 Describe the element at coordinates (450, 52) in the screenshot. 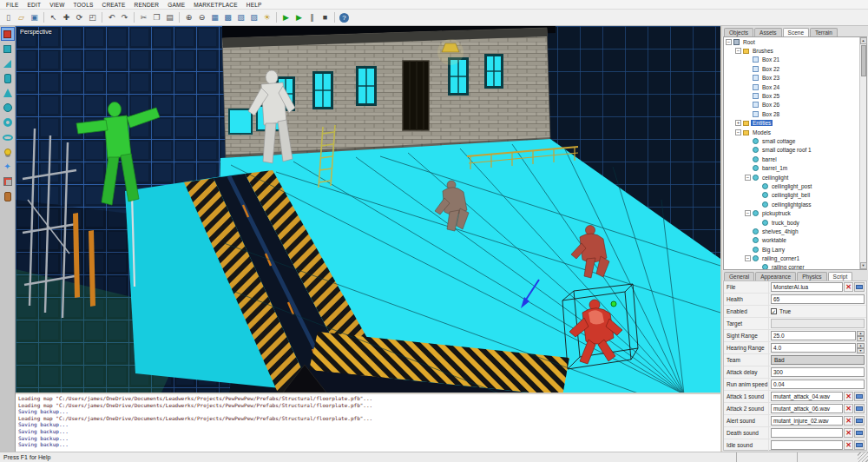

I see `ceiling-light` at that location.